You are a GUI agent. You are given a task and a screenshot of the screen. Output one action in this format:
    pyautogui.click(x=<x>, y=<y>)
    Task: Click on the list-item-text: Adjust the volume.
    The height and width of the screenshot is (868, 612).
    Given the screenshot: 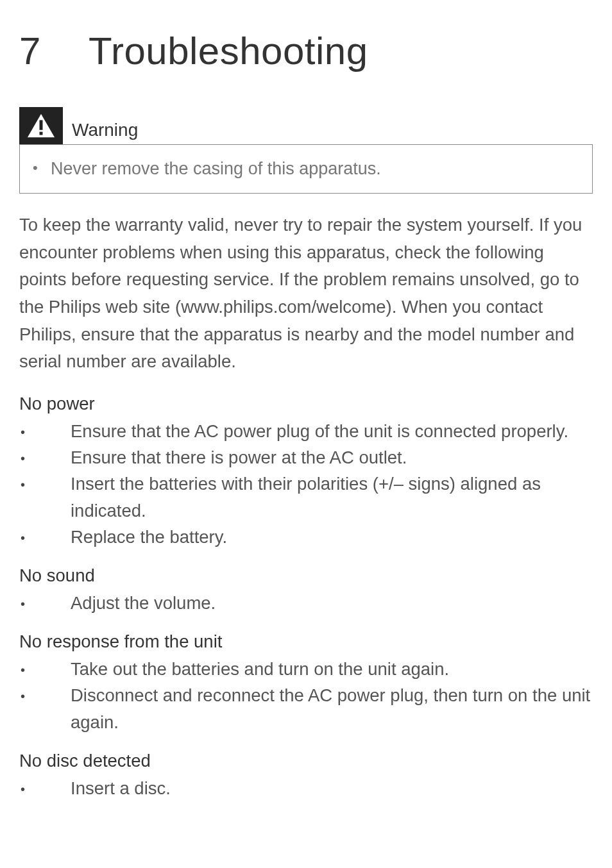 What is the action you would take?
    pyautogui.click(x=332, y=603)
    